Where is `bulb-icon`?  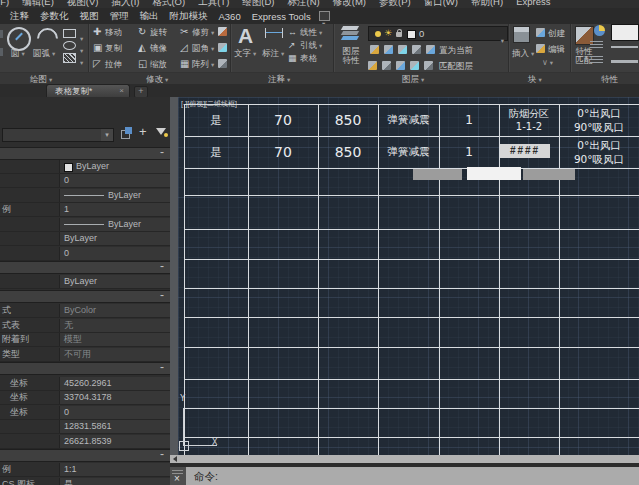
bulb-icon is located at coordinates (378, 34).